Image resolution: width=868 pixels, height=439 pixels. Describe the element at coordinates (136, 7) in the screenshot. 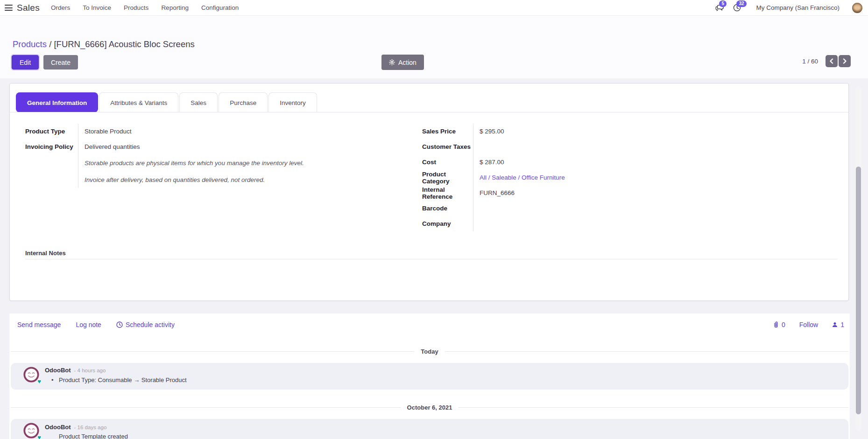

I see `menu-products: Products` at that location.